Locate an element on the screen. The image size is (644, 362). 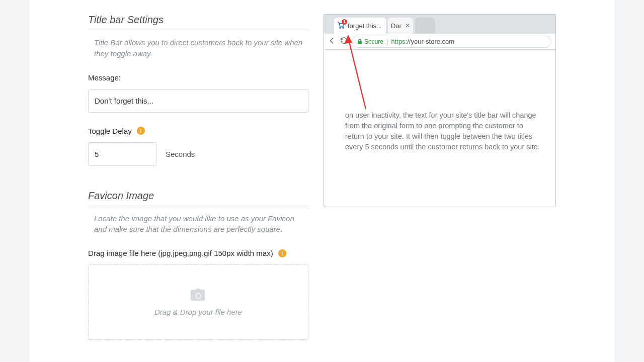
tab2-text: Don't is located at coordinates (396, 26).